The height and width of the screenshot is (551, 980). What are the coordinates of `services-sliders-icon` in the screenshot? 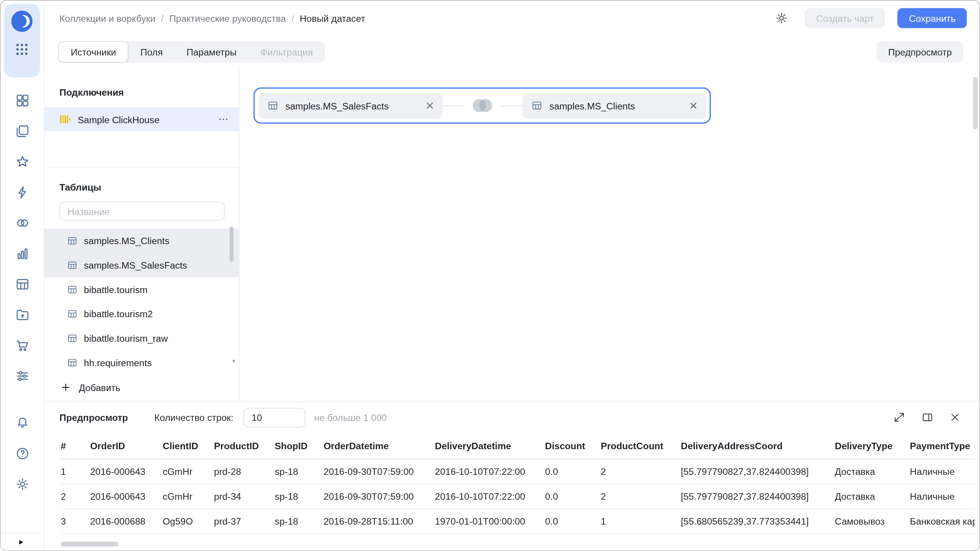 It's located at (22, 376).